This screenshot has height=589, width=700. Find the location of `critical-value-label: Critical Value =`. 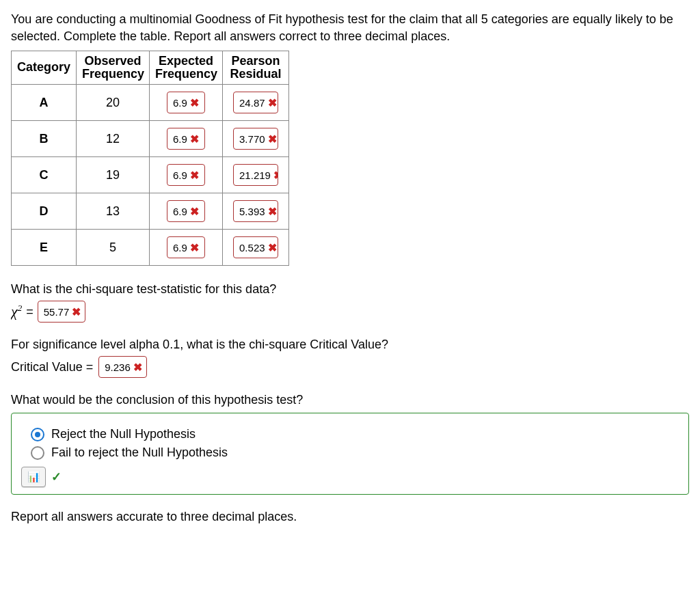

critical-value-label: Critical Value = is located at coordinates (52, 368).